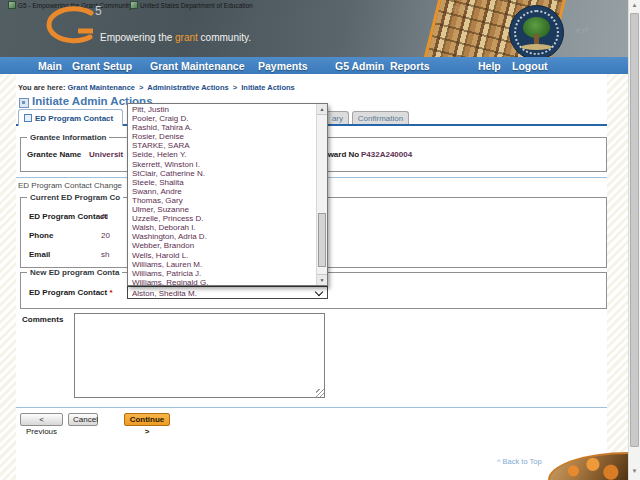 This screenshot has width=640, height=480. Describe the element at coordinates (222, 264) in the screenshot. I see `dropdown-option: Williams, Lauren M.` at that location.